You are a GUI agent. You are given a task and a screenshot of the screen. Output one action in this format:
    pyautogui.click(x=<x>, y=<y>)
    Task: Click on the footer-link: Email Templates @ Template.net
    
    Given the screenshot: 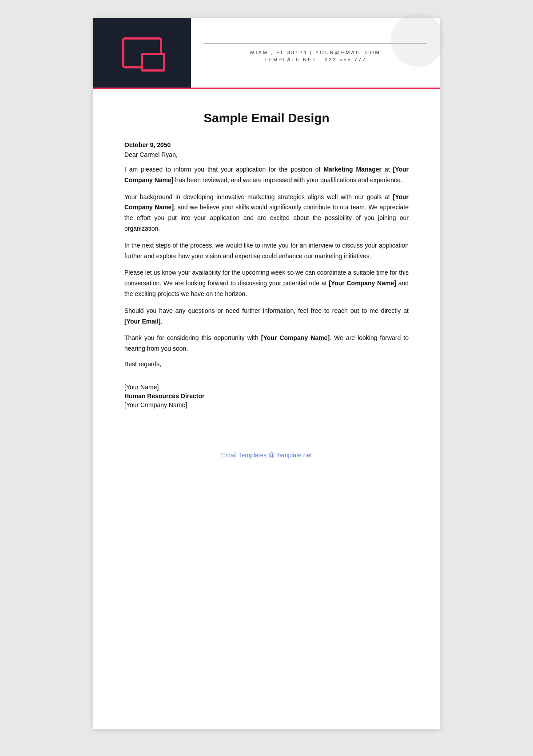 What is the action you would take?
    pyautogui.click(x=266, y=455)
    